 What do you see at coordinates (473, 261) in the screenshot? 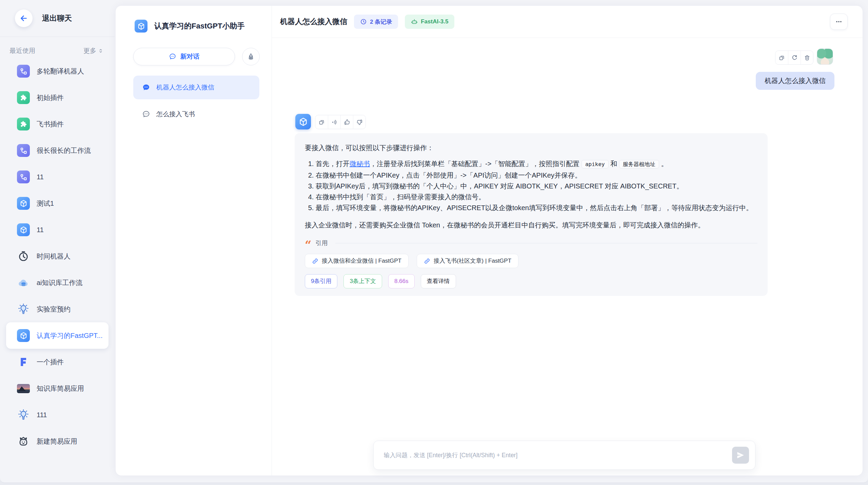
I see `citation-chip-label: 接入飞书(社区文章) | FastGPT` at bounding box center [473, 261].